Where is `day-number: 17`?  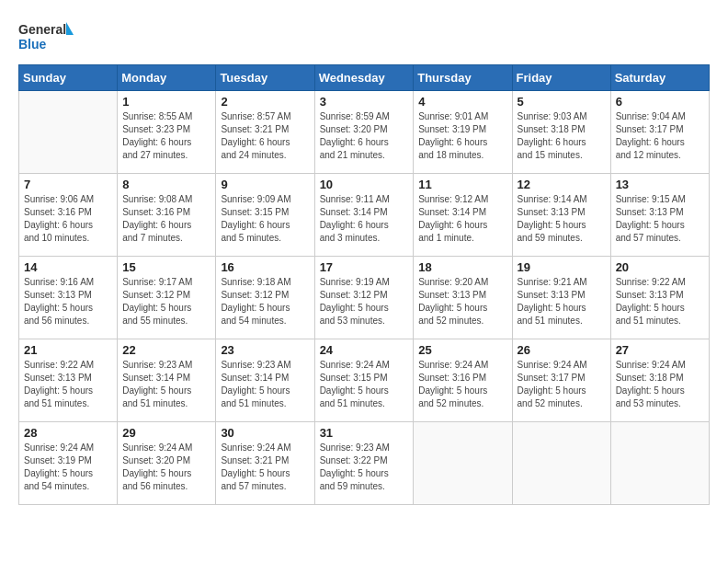
day-number: 17 is located at coordinates (364, 267).